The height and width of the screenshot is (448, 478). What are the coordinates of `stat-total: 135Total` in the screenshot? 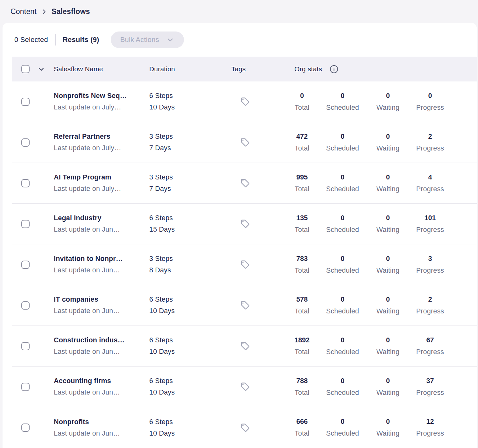 It's located at (302, 224).